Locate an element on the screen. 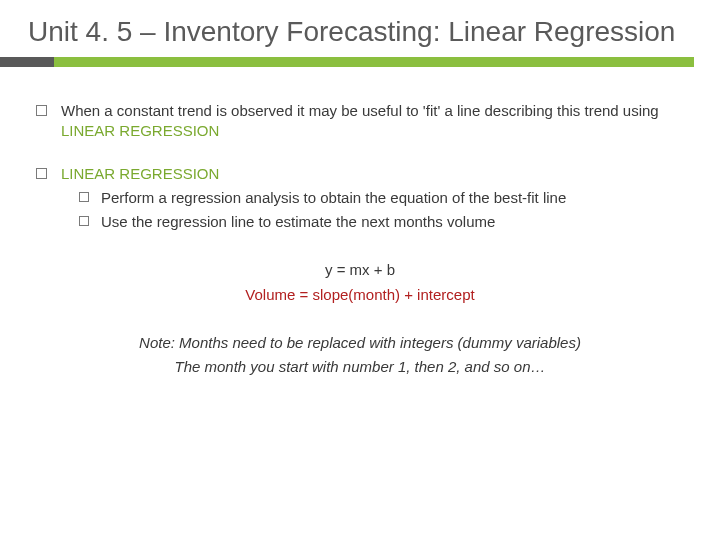  slide-title: Unit 4. 5 – Inventory Forecasting: Linea… is located at coordinates (360, 32).